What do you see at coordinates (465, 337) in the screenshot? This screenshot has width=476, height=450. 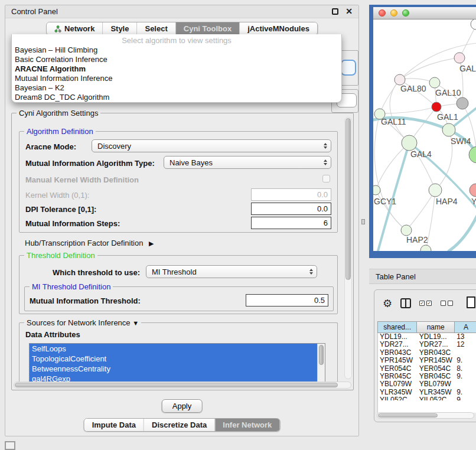 I see `cell: 13` at bounding box center [465, 337].